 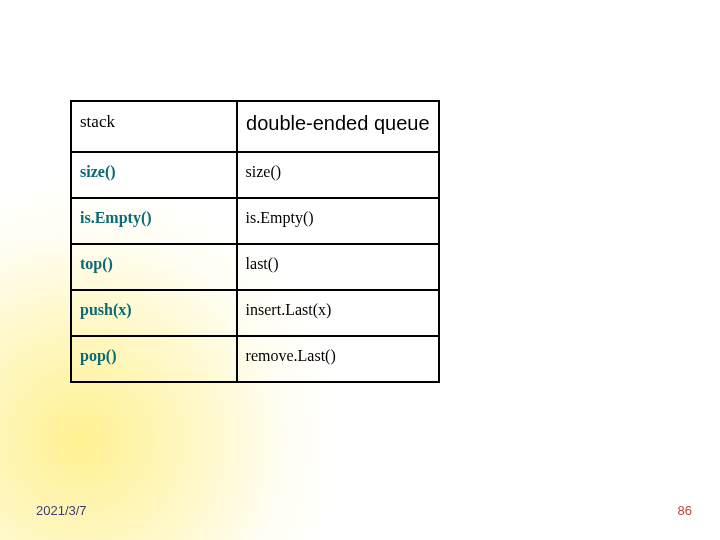 What do you see at coordinates (338, 359) in the screenshot?
I see `cell-deque-op: remove.Last()` at bounding box center [338, 359].